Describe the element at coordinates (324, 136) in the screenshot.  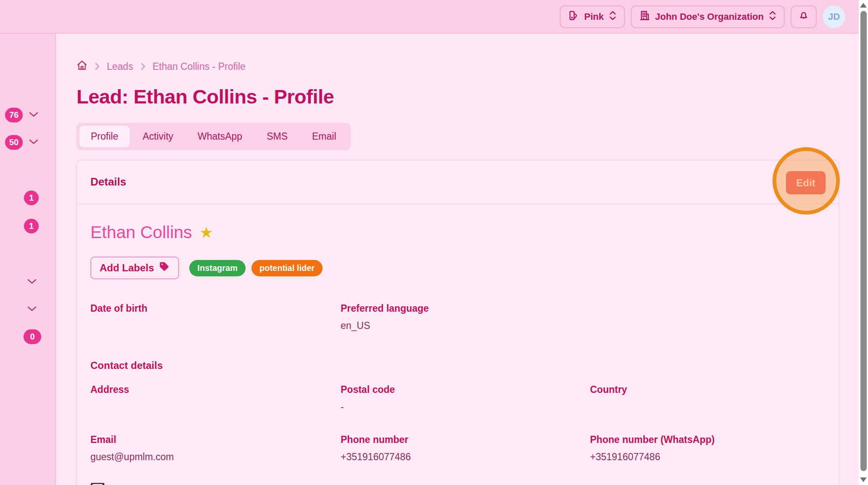
I see `tab-email: Email` at that location.